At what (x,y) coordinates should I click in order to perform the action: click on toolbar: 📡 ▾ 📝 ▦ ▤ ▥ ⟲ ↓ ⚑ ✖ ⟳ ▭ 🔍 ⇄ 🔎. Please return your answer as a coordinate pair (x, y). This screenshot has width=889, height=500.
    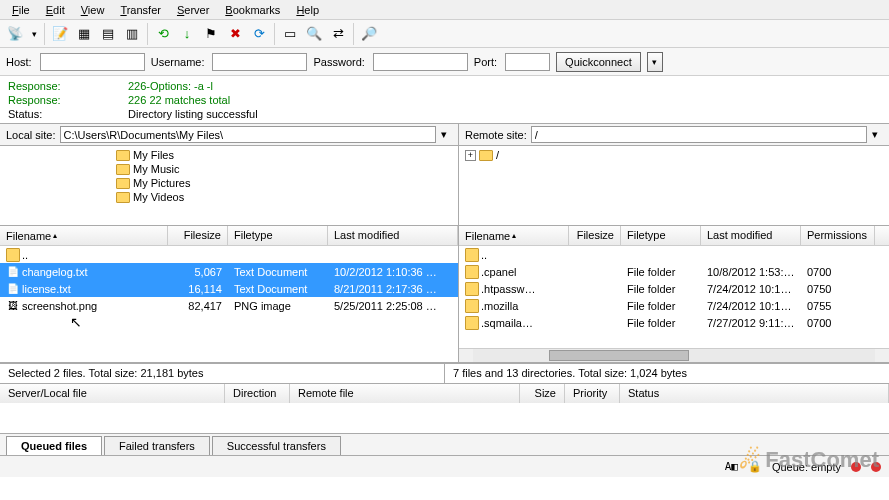
    Looking at the image, I should click on (444, 34).